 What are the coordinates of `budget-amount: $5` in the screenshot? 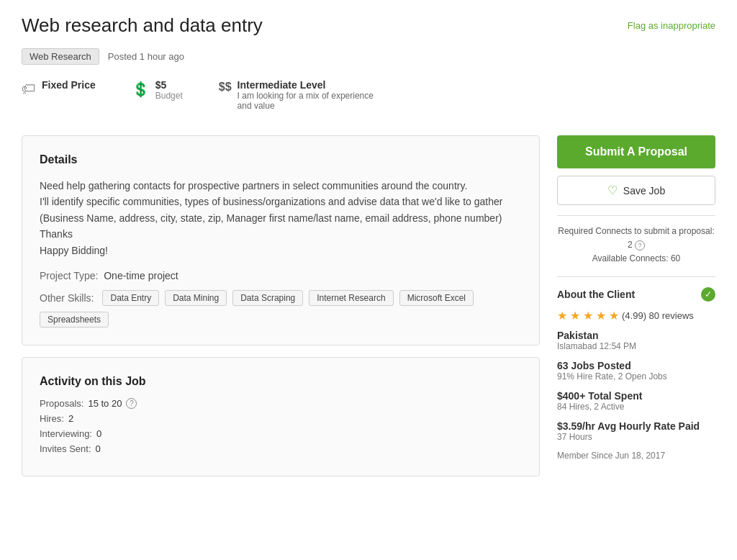 It's located at (169, 85).